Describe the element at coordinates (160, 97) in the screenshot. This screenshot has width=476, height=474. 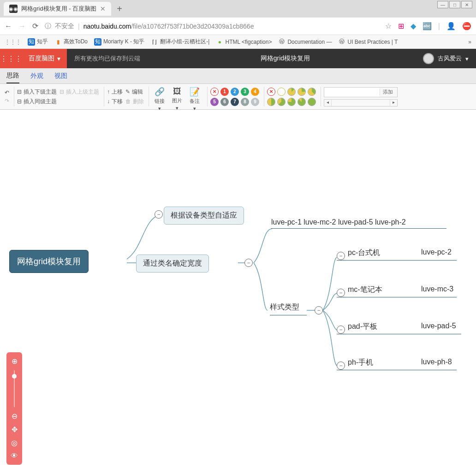
I see `link-button: 🔗链接 ▾` at that location.